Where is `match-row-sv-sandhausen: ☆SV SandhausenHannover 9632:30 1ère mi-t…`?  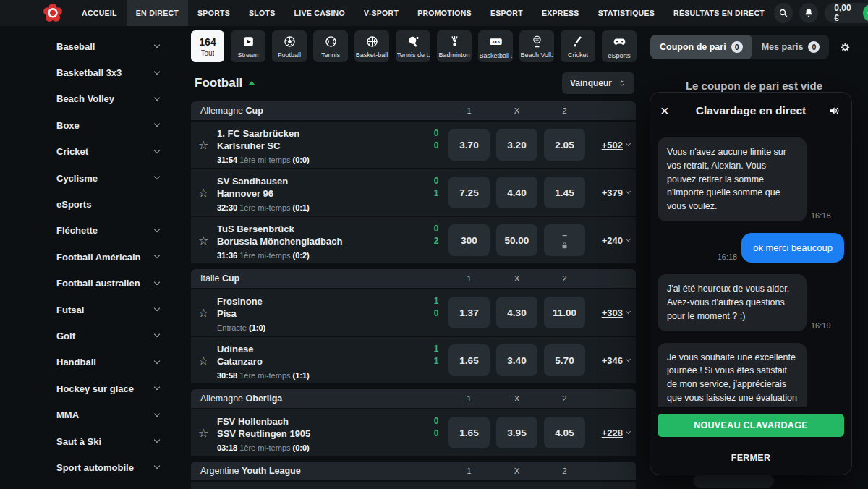 match-row-sv-sandhausen: ☆SV SandhausenHannover 9632:30 1ère mi-t… is located at coordinates (414, 192).